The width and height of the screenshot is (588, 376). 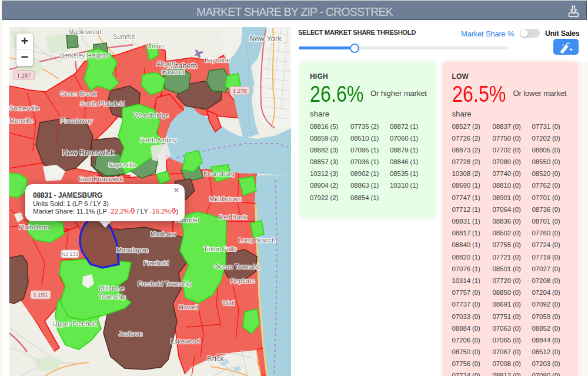 What do you see at coordinates (243, 281) in the screenshot?
I see `svg-text: Neptune` at bounding box center [243, 281].